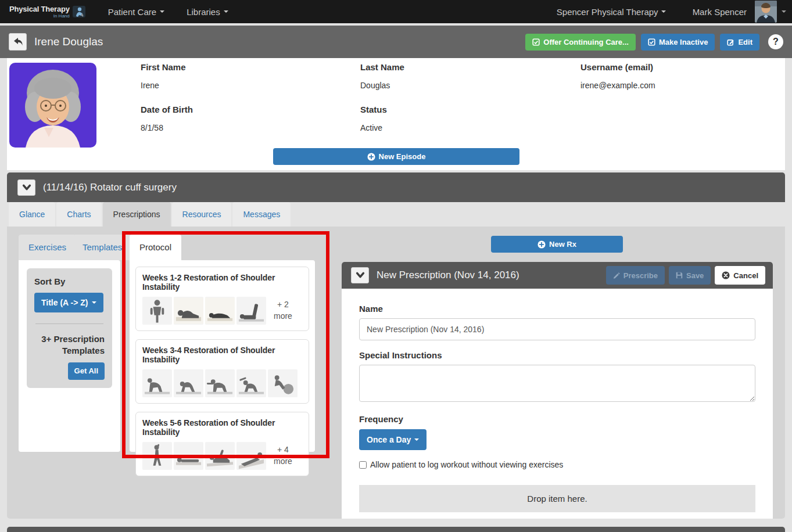 The height and width of the screenshot is (532, 792). Describe the element at coordinates (283, 310) in the screenshot. I see `more-count: + 2 more` at that location.